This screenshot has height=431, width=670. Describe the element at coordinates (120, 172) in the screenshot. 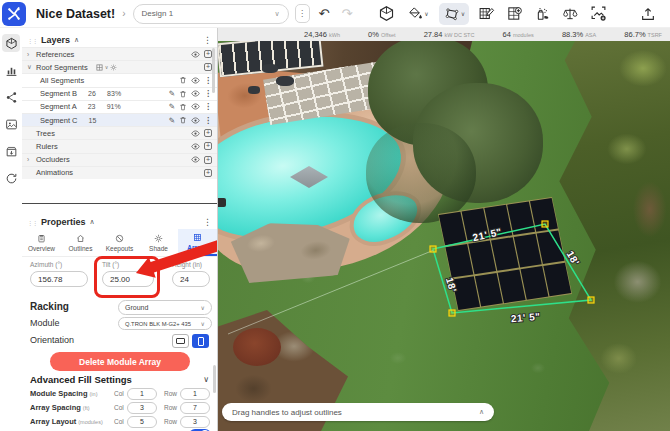

I see `layer-row-animations: Animations +` at that location.